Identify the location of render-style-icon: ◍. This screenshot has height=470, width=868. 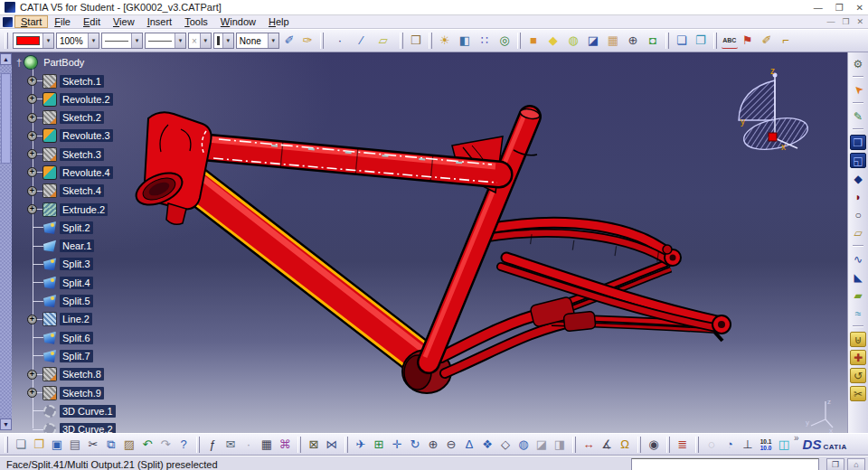
(524, 445).